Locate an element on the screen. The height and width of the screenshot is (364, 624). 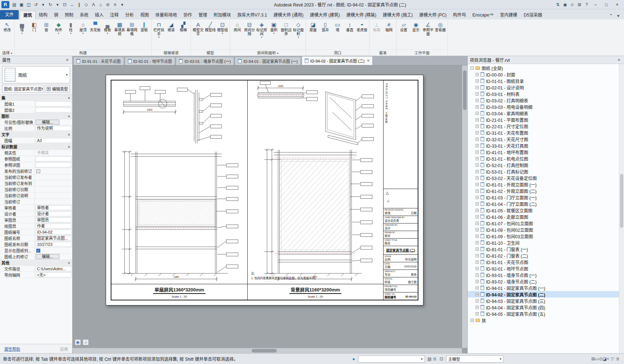
property-row: 其他 ∧ is located at coordinates (36, 263).